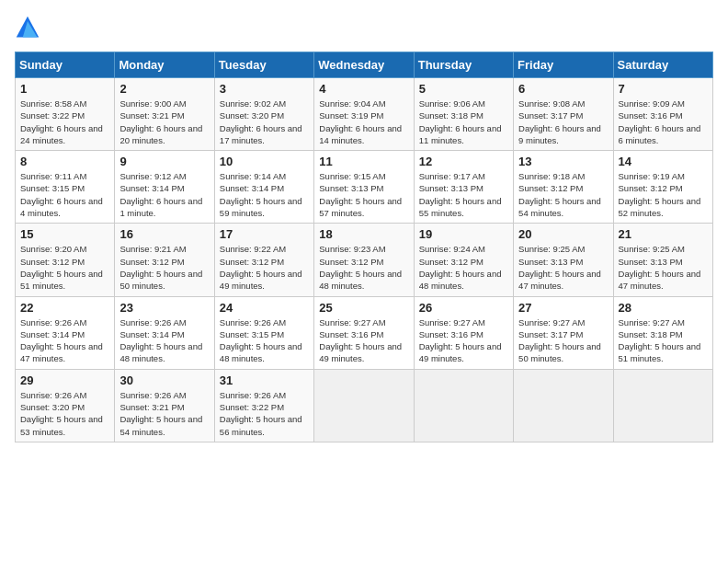  Describe the element at coordinates (351, 335) in the screenshot. I see `sunset-label: Sunset: 3:16 PM` at that location.